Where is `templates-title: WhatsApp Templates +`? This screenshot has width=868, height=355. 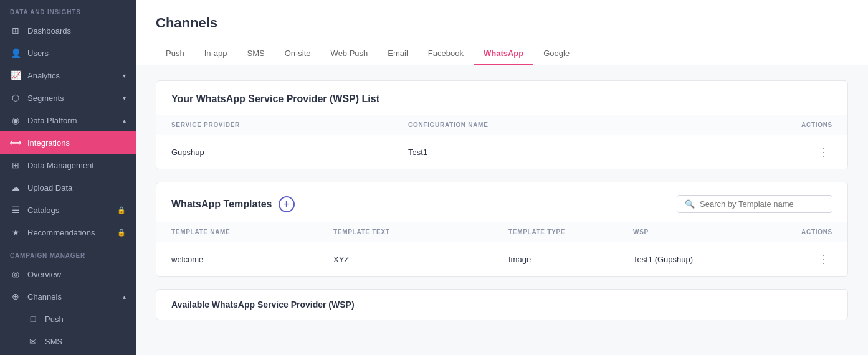 templates-title: WhatsApp Templates + is located at coordinates (233, 204).